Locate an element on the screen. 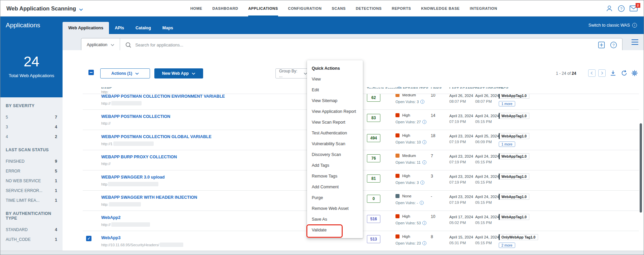  sidebar-facet-row: STANDARD 4 is located at coordinates (32, 230).